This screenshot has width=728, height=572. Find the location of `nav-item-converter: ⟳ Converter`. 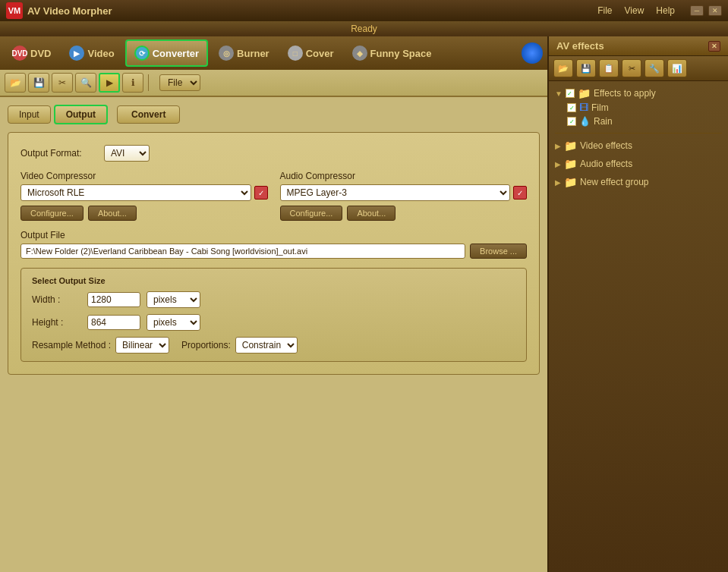

nav-item-converter: ⟳ Converter is located at coordinates (167, 53).